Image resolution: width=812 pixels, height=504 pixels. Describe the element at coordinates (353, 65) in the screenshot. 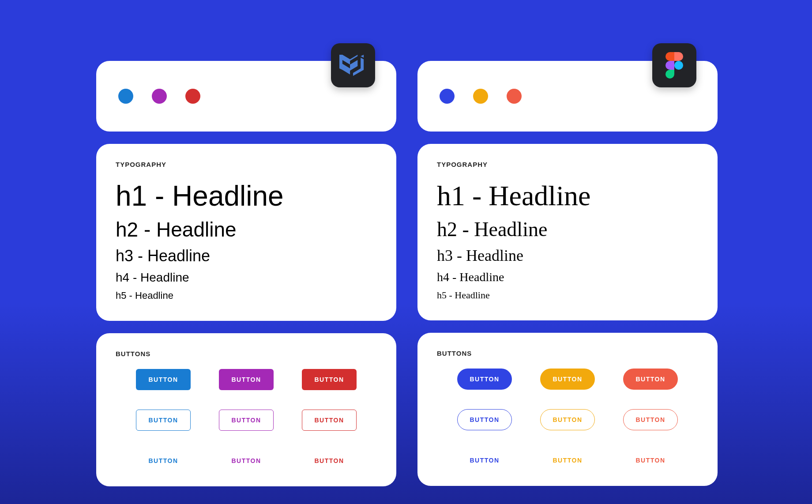

I see `mui-badge` at that location.